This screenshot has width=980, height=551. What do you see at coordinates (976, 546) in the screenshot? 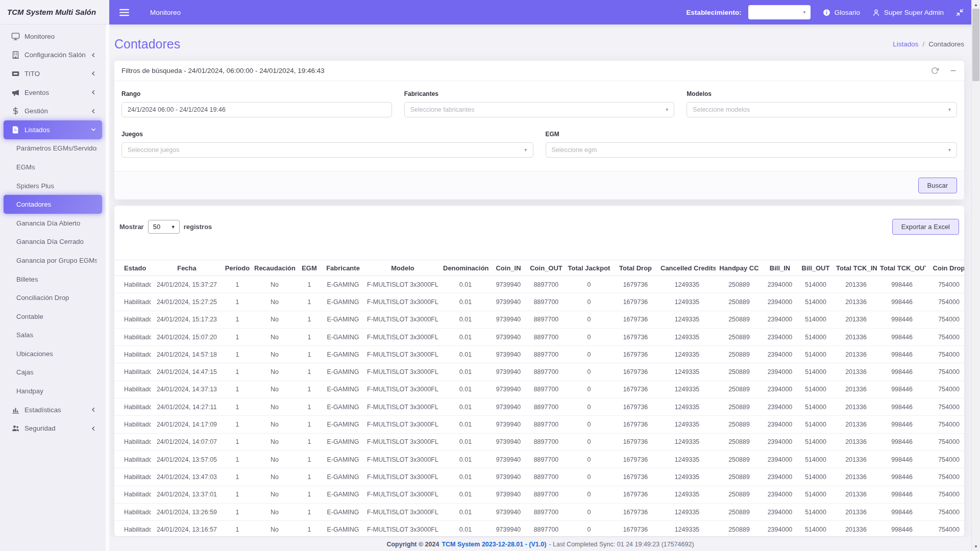
I see `scroll-down-arrow: ▼` at bounding box center [976, 546].